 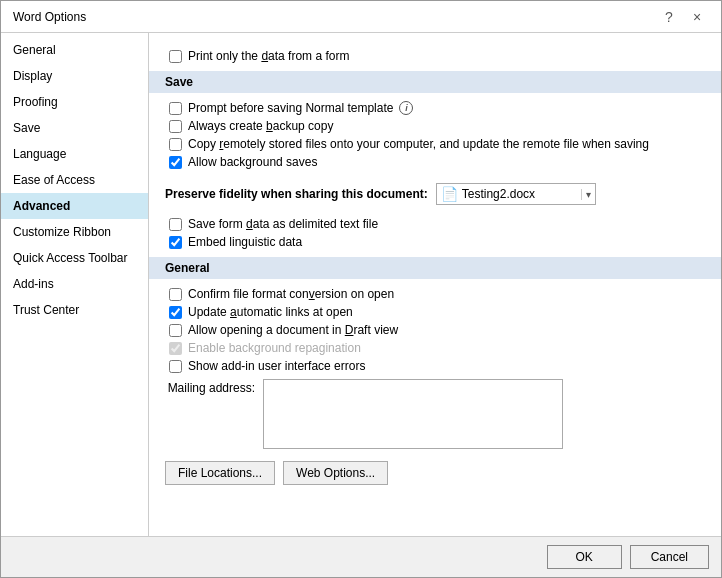 What do you see at coordinates (697, 17) in the screenshot?
I see `close-button: ×` at bounding box center [697, 17].